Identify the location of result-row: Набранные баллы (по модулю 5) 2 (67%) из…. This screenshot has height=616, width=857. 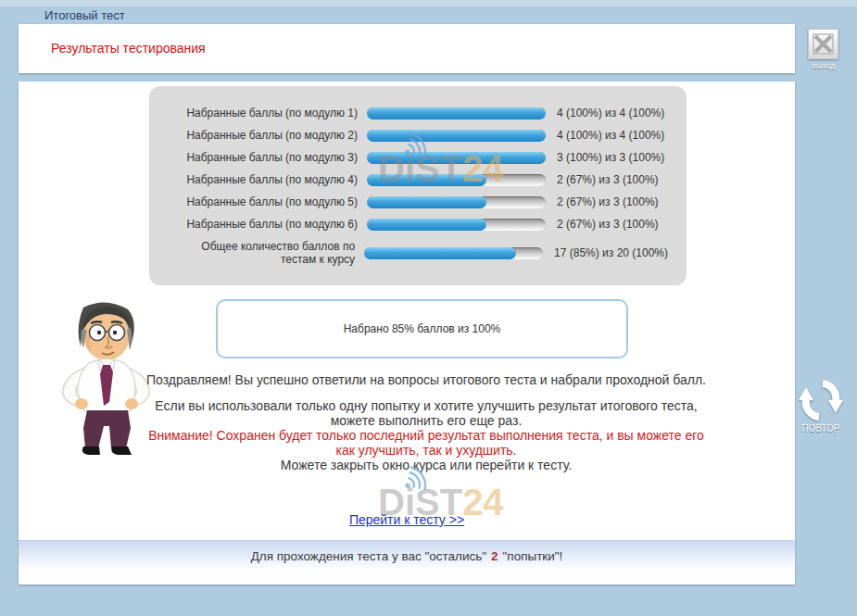
(418, 202).